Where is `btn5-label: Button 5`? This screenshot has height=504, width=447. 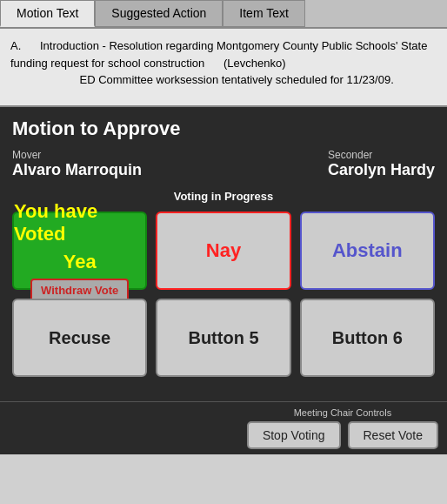 btn5-label: Button 5 is located at coordinates (223, 338).